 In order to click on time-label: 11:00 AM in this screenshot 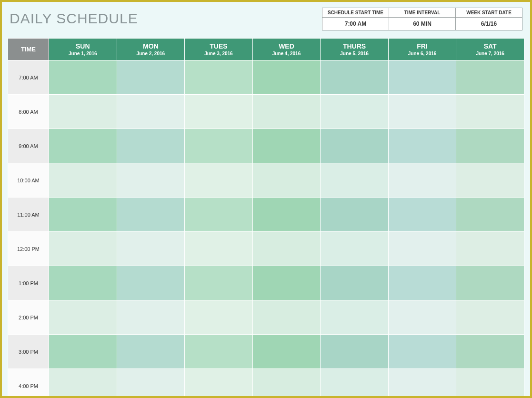, I will do `click(29, 215)`.